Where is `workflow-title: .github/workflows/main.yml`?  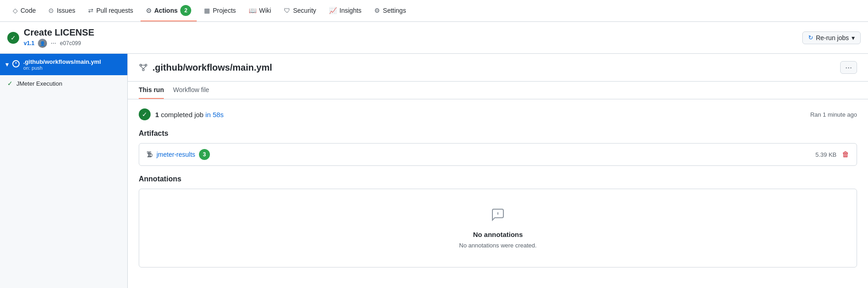
workflow-title: .github/workflows/main.yml is located at coordinates (205, 67).